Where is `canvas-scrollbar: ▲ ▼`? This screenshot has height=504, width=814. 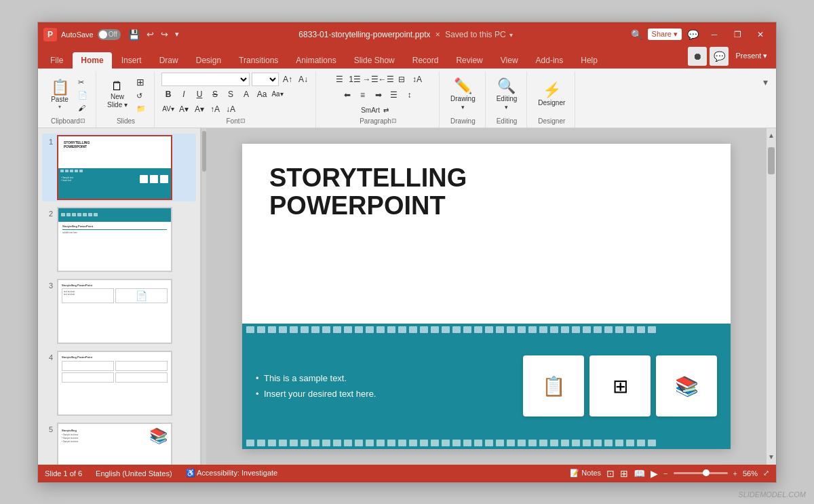 canvas-scrollbar: ▲ ▼ is located at coordinates (771, 296).